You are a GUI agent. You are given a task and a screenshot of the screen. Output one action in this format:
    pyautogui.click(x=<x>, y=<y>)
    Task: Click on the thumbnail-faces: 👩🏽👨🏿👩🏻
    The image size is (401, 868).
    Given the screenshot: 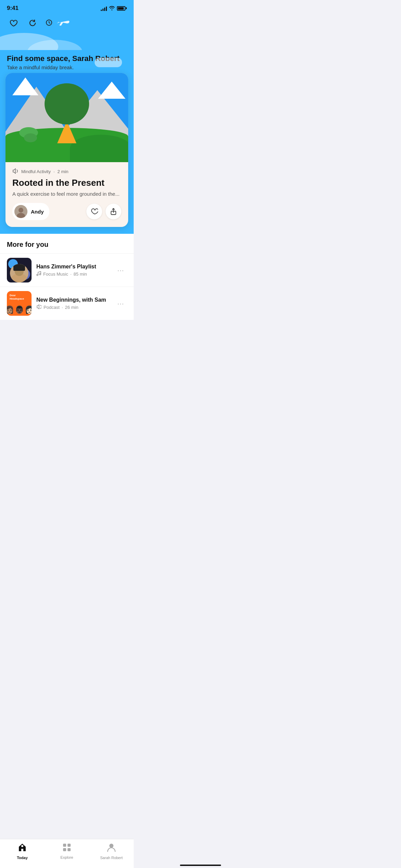 What is the action you would take?
    pyautogui.click(x=19, y=311)
    